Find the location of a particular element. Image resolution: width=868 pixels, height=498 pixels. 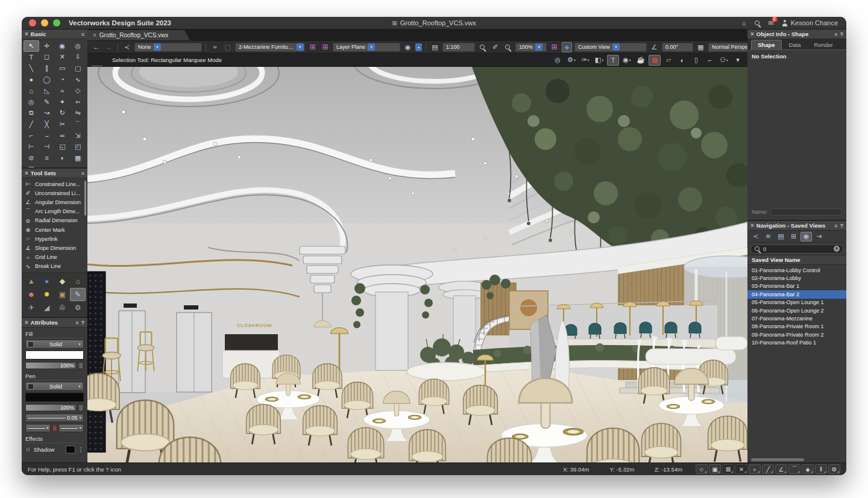

circle-tool: ● is located at coordinates (31, 79).